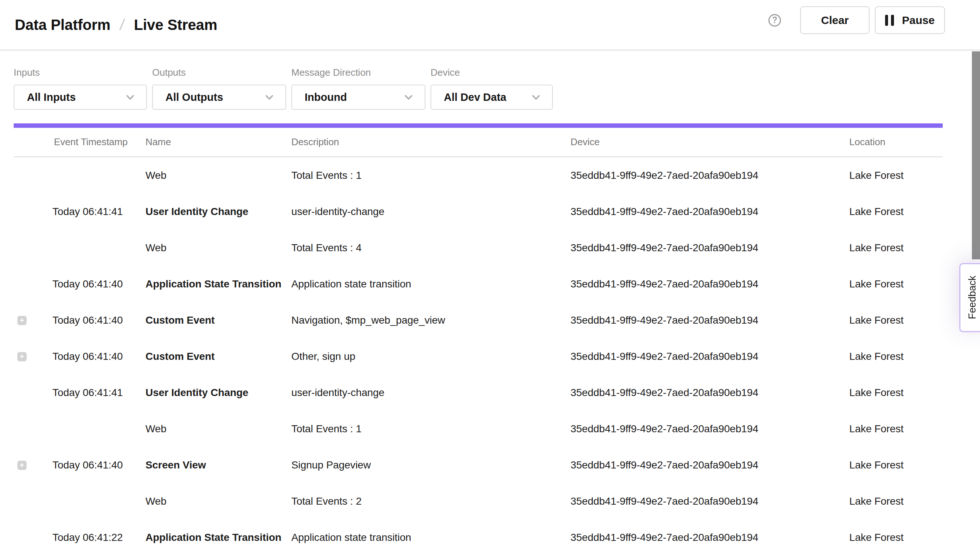 Image resolution: width=980 pixels, height=549 pixels. I want to click on table-row: + Today 06:41:40 Custom Event Other, sig…, so click(478, 356).